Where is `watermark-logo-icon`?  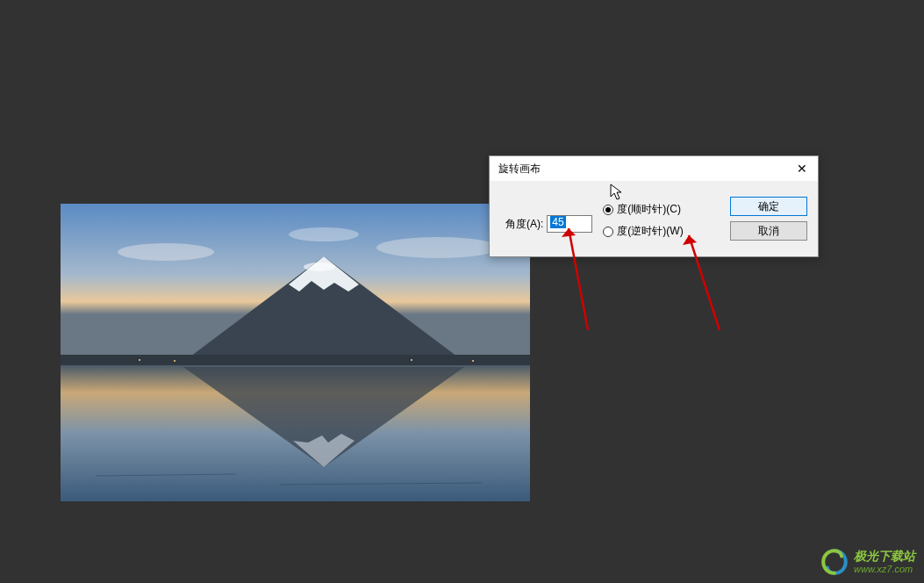 watermark-logo-icon is located at coordinates (834, 562).